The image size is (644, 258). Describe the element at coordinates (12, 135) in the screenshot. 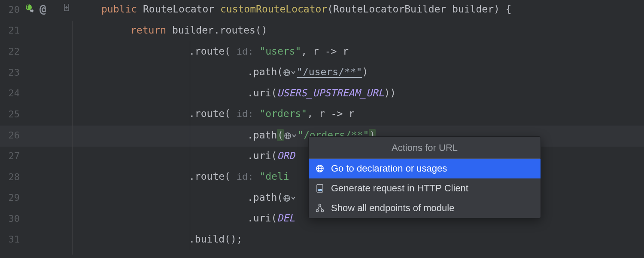

I see `line-number: 26` at that location.